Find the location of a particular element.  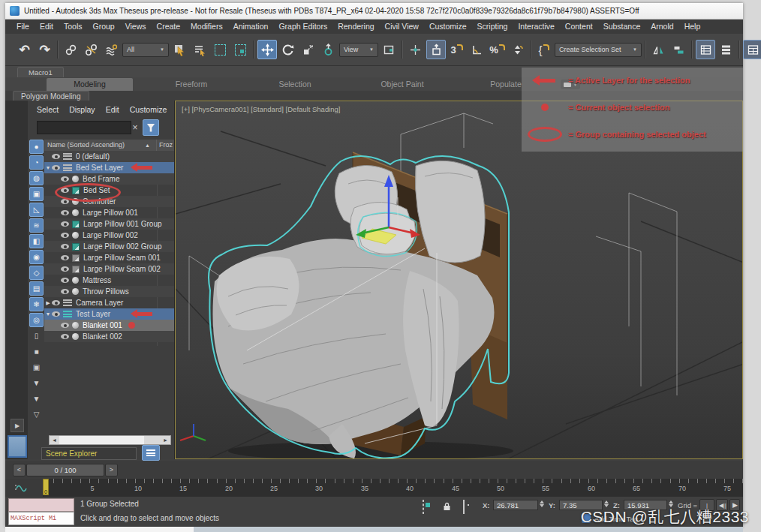

filter-funnel-off-button: ▼ is located at coordinates (36, 383).